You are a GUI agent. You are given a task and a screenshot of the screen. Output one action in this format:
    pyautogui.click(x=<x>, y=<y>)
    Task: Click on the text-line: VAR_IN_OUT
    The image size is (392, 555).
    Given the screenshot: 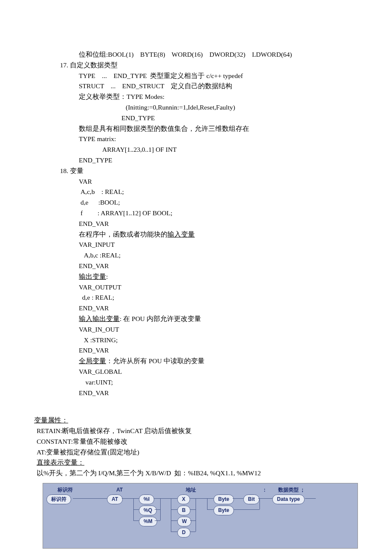 What is the action you would take?
    pyautogui.click(x=196, y=330)
    